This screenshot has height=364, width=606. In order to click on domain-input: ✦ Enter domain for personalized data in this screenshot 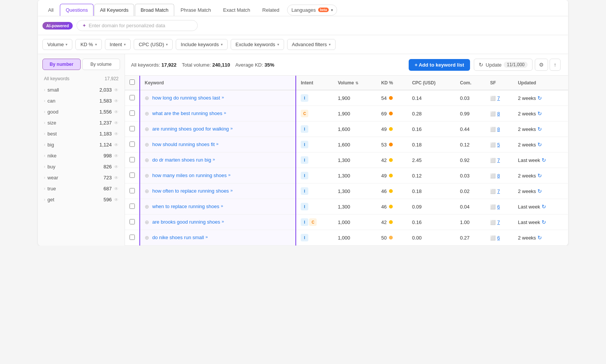, I will do `click(137, 26)`.